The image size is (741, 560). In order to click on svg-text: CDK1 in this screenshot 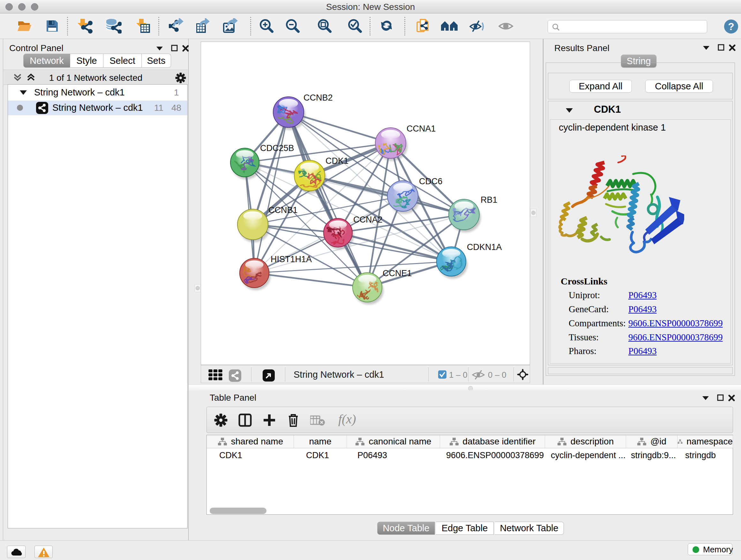, I will do `click(337, 161)`.